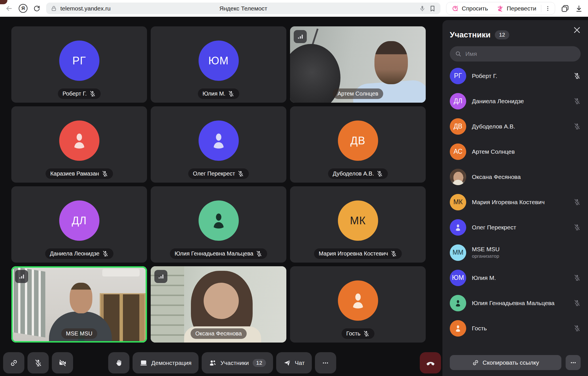 Image resolution: width=588 pixels, height=376 pixels. Describe the element at coordinates (515, 101) in the screenshot. I see `participant-row: ДЛДаниела Леонидзе` at that location.